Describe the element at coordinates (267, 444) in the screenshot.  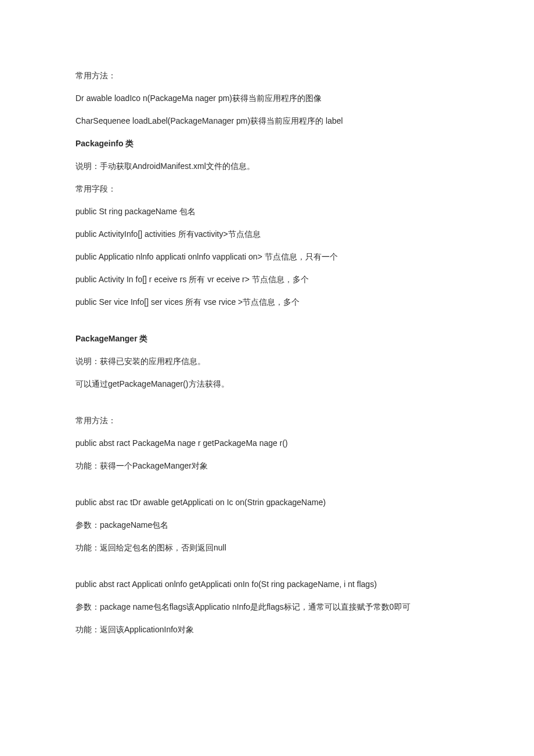
I see `text-line: public abst ract PackageMa nage r getPac…` at that location.